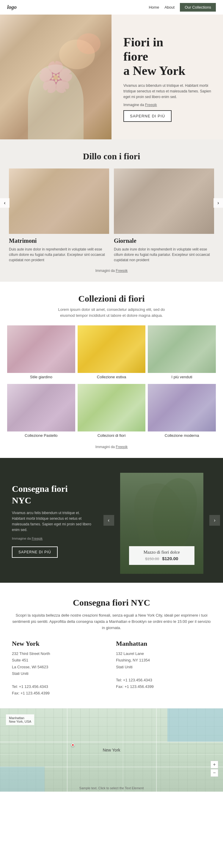 This screenshot has height=868, width=223. What do you see at coordinates (59, 201) in the screenshot?
I see `carousel-image-matrimoni` at bounding box center [59, 201].